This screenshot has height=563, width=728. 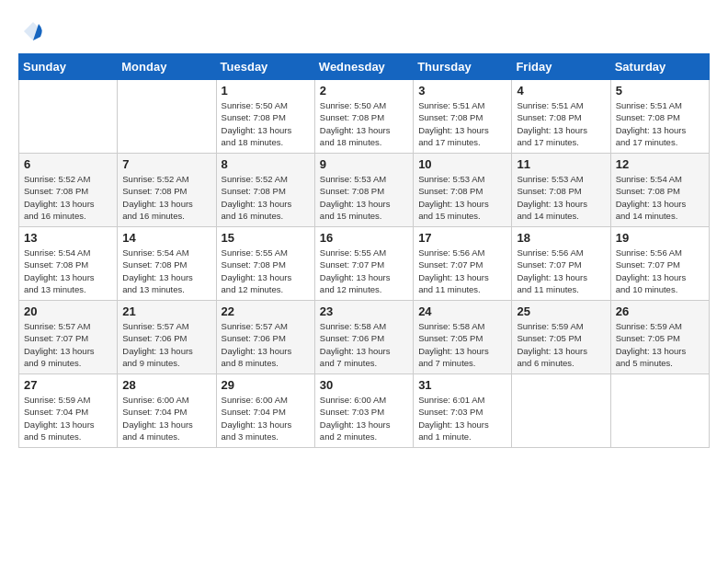 I want to click on day-number: 24, so click(x=462, y=311).